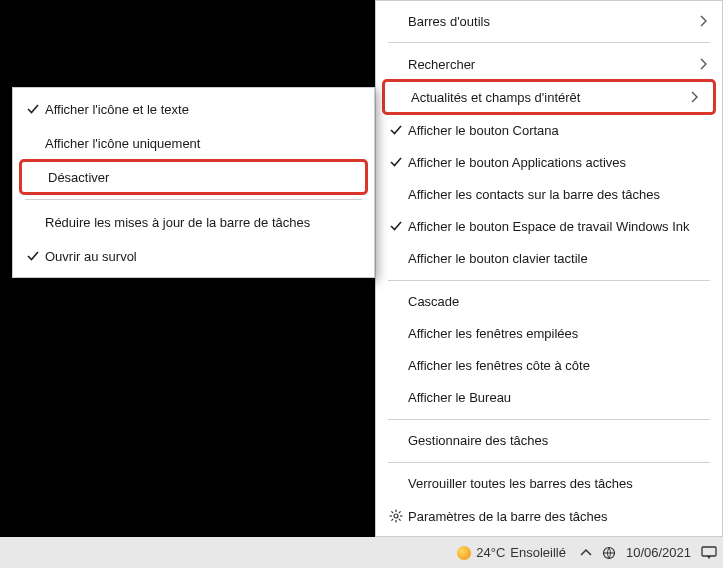 This screenshot has height=568, width=723. Describe the element at coordinates (549, 21) in the screenshot. I see `taskbar-menu-item-barres-d-outils: Barres d'outils` at that location.